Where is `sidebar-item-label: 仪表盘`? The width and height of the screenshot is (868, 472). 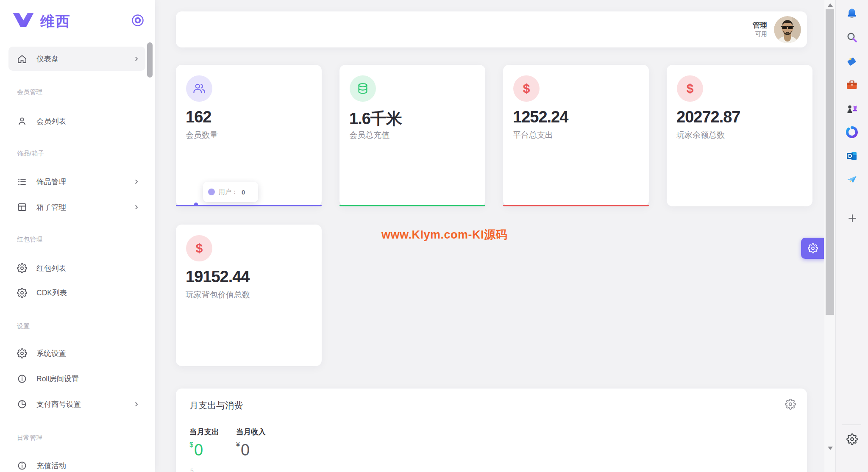
sidebar-item-label: 仪表盘 is located at coordinates (47, 59).